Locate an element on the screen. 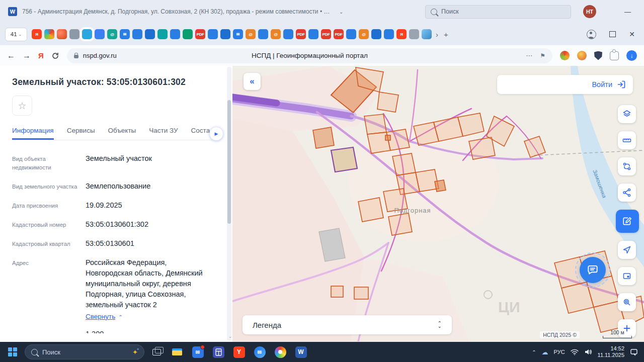 This screenshot has width=644, height=362. login-button: Войти is located at coordinates (565, 84).